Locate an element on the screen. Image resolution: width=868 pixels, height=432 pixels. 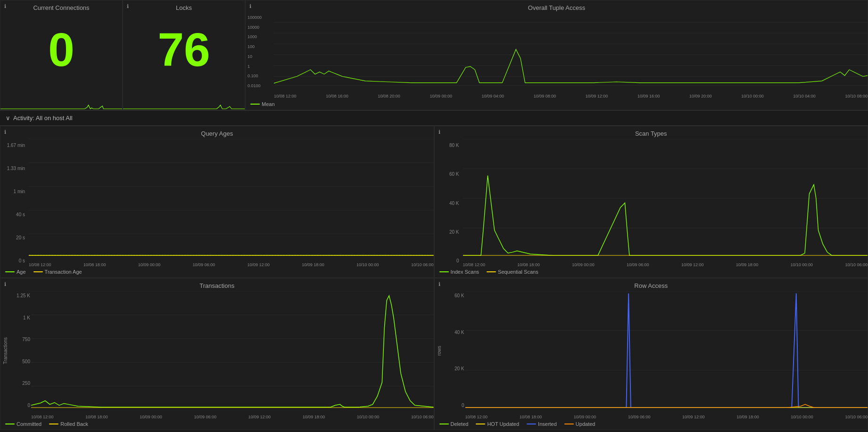
transaction-age-legend: Transaction Age is located at coordinates (58, 272).